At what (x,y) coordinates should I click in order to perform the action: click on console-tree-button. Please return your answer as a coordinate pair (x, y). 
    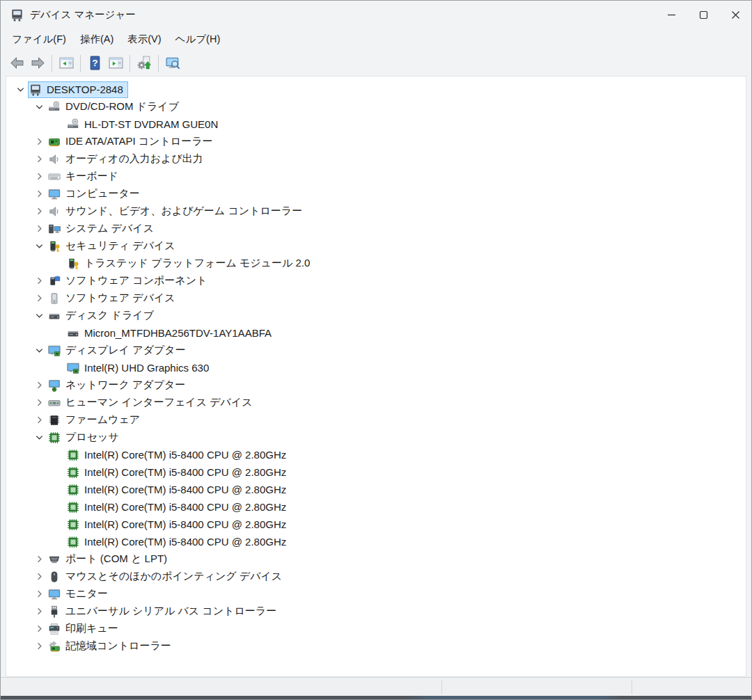
    Looking at the image, I should click on (66, 63).